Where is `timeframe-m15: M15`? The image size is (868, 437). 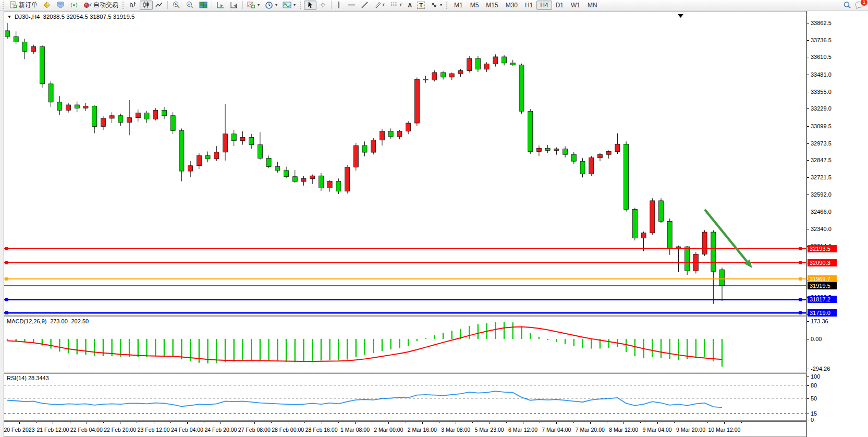 timeframe-m15: M15 is located at coordinates (492, 5).